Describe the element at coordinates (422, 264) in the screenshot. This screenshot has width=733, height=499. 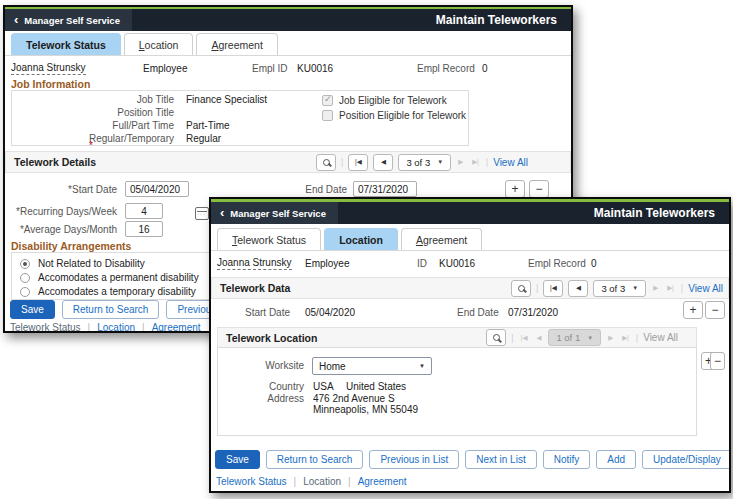
I see `empl-id-label: ID` at that location.